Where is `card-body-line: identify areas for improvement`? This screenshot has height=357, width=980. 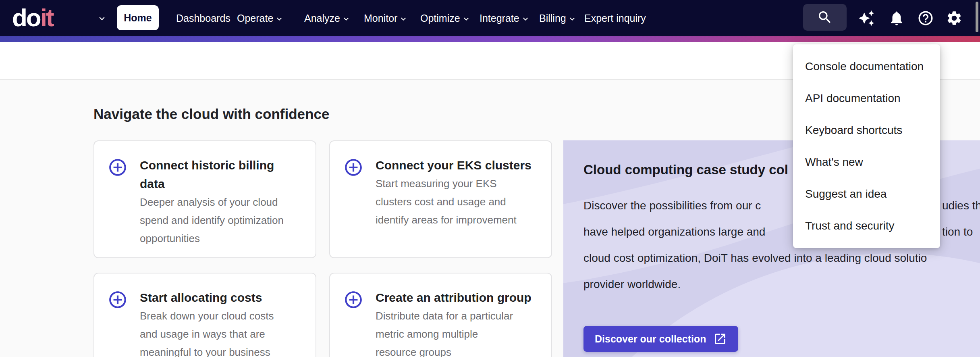 card-body-line: identify areas for improvement is located at coordinates (454, 220).